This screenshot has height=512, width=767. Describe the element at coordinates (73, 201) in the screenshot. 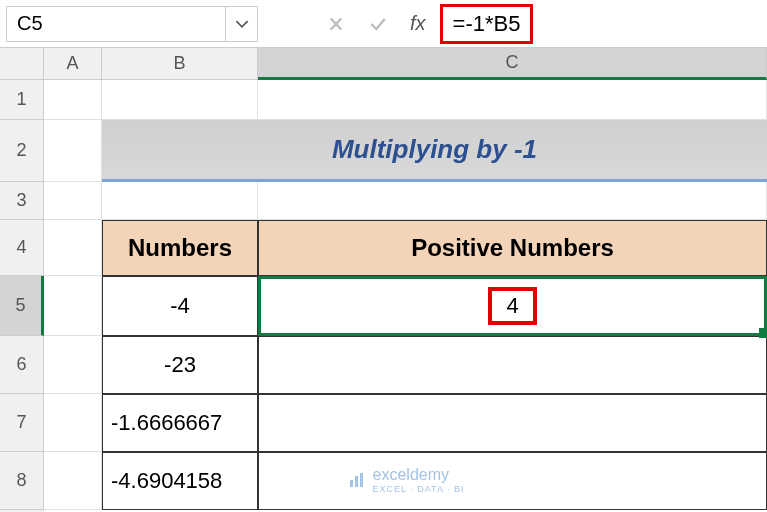

I see `cell-a3` at that location.